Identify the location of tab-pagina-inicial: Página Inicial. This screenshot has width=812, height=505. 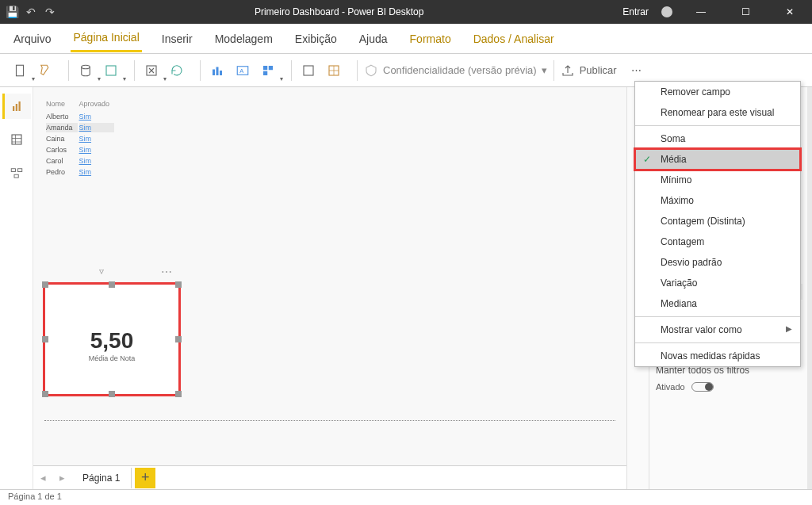
(106, 38).